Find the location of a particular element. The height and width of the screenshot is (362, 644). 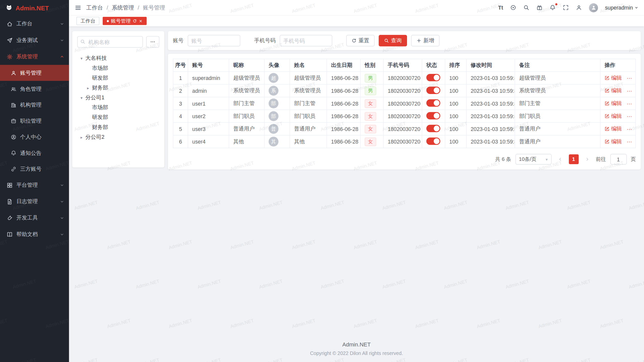

topbar-actions: Tt superadmin is located at coordinates (568, 8).